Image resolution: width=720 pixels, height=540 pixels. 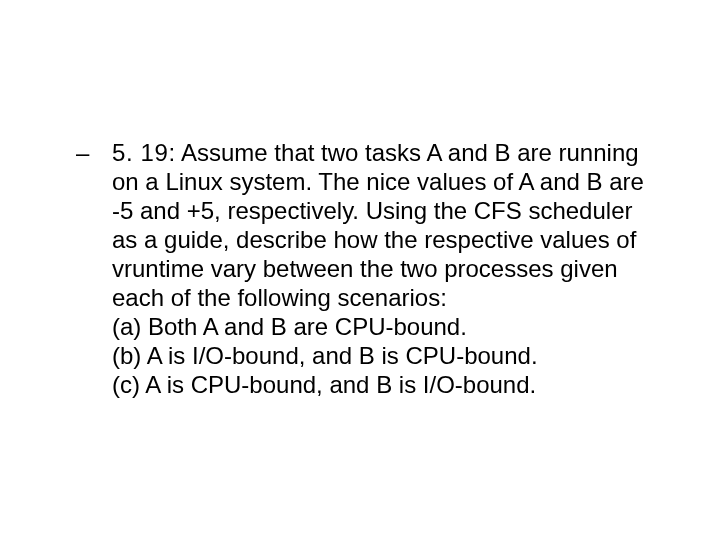 What do you see at coordinates (144, 152) in the screenshot?
I see `question-label: 5. 19:` at bounding box center [144, 152].